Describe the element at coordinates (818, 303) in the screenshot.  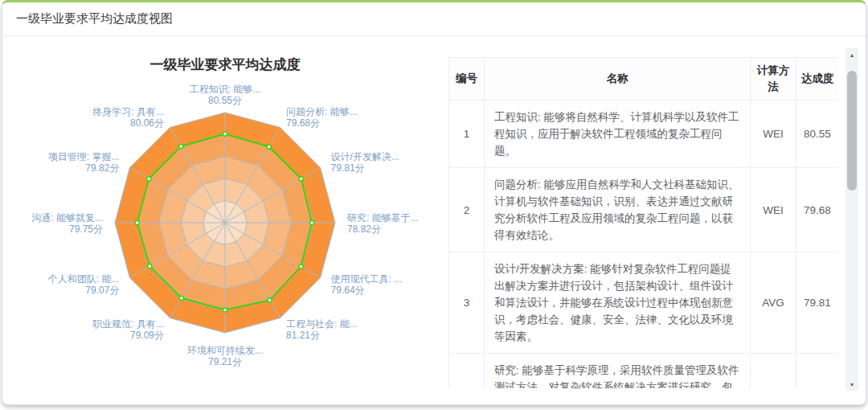
I see `cell-score: 79.81` at that location.